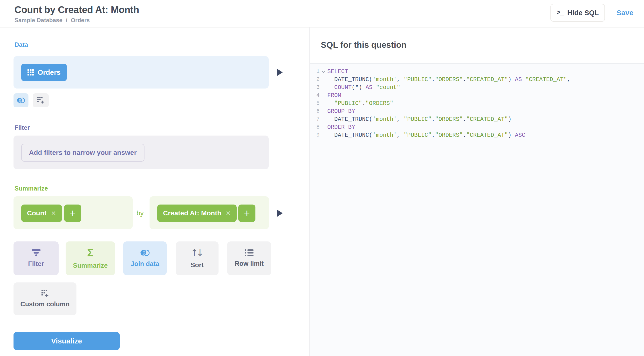  I want to click on header-bar: Count by Created At: Month Sample Databa…, so click(322, 14).